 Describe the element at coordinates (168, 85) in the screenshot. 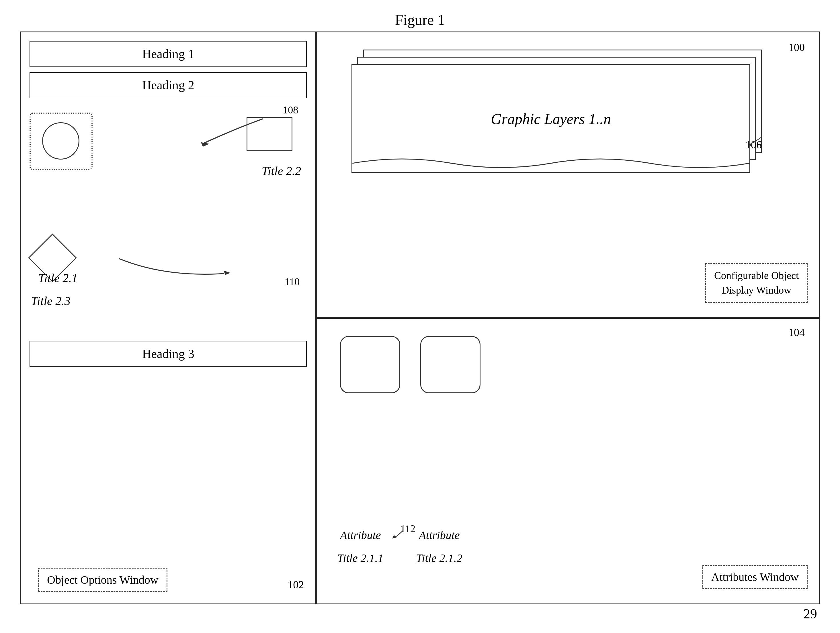

I see `heading2-box: Heading 2` at that location.